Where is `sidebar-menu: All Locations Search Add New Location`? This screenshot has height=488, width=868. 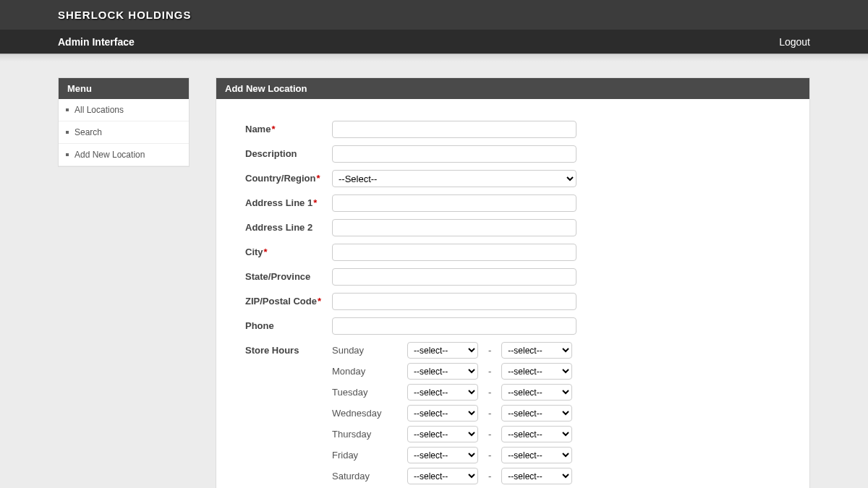
sidebar-menu: All Locations Search Add New Location is located at coordinates (124, 133).